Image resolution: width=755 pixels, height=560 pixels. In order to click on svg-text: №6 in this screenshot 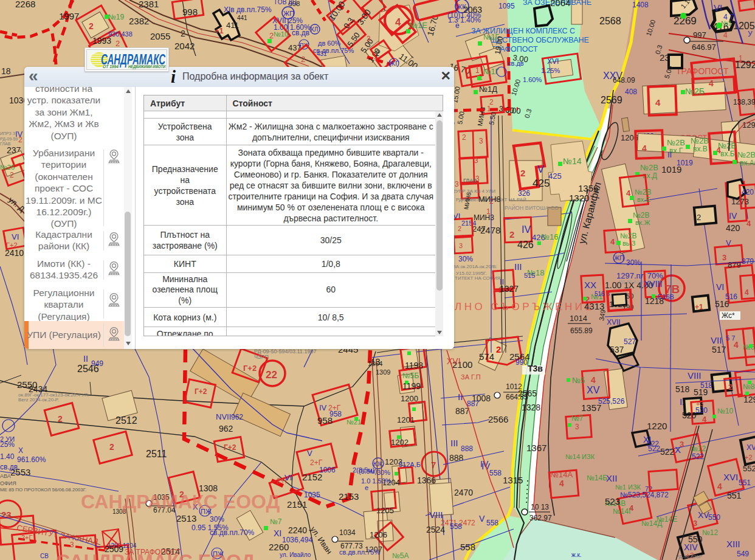, I will do `click(749, 347)`.